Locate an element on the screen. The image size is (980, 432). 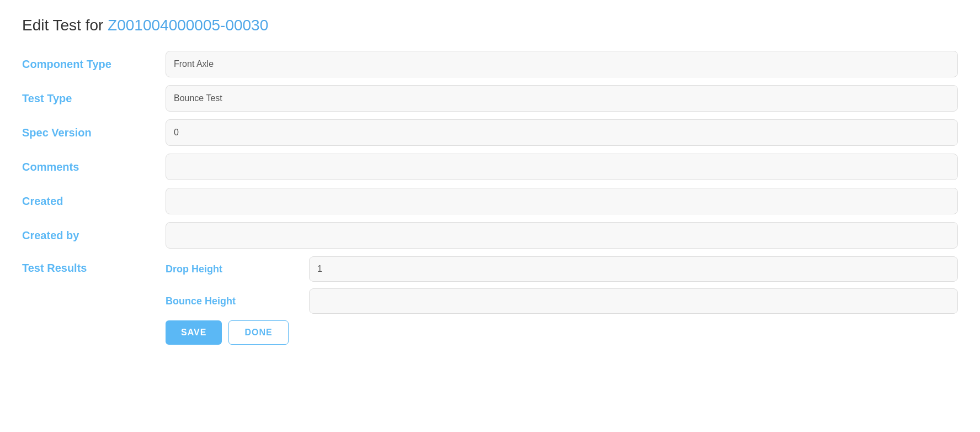
bounce-height-label: Bounce Height is located at coordinates (237, 302).